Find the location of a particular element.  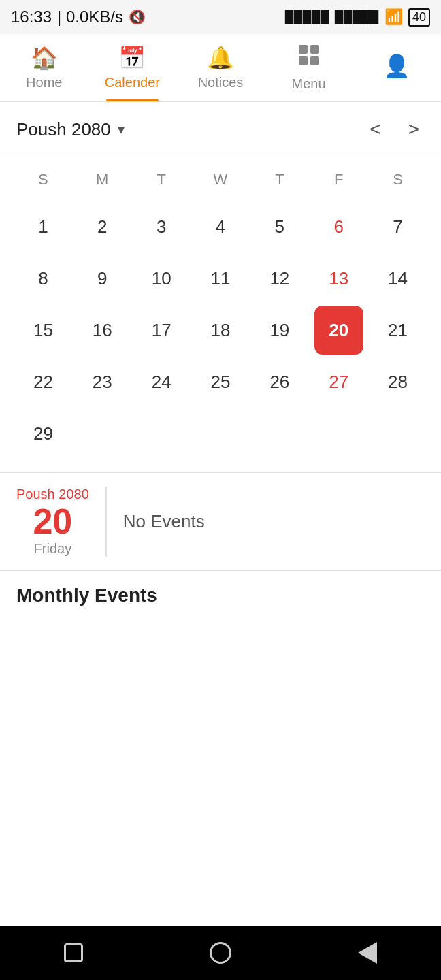

day-cell-22: 22 is located at coordinates (44, 382).